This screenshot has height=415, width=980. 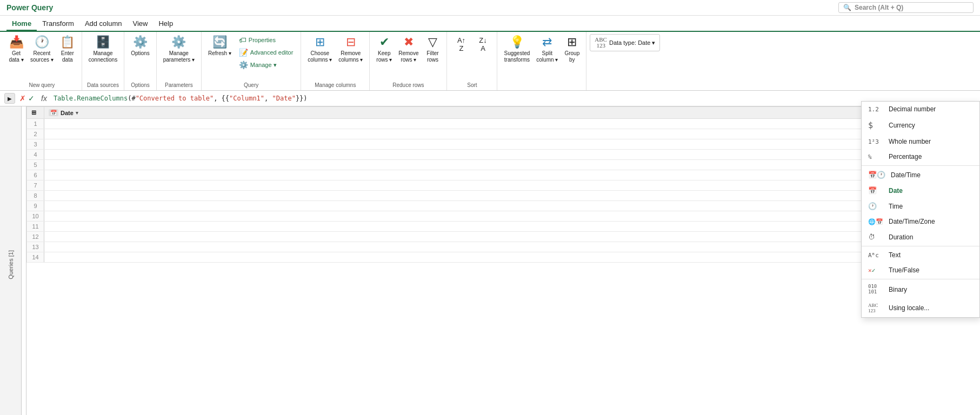 I want to click on undo-checkmark: ✗ ✓, so click(x=27, y=98).